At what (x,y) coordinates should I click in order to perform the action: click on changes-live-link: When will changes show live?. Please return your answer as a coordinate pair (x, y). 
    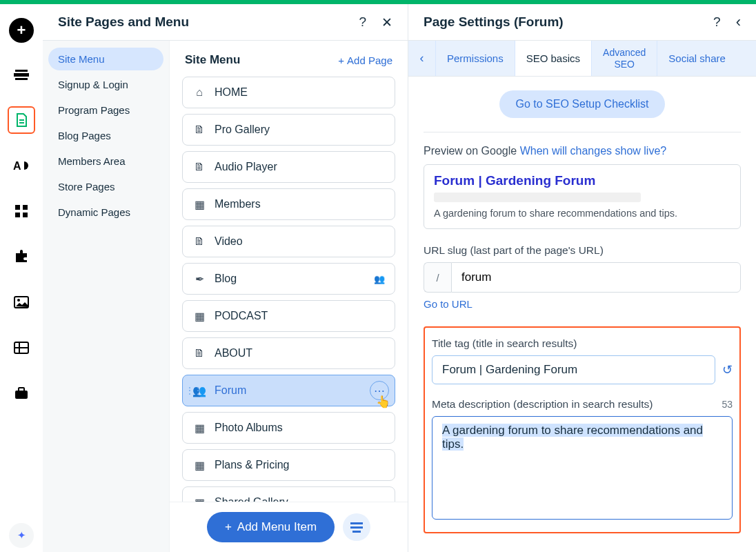
    Looking at the image, I should click on (593, 150).